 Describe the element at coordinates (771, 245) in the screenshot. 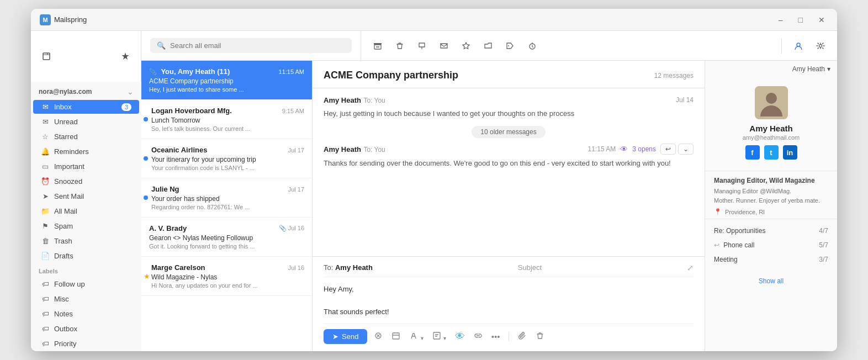

I see `related-item: ↩ Phone call 5/7` at that location.